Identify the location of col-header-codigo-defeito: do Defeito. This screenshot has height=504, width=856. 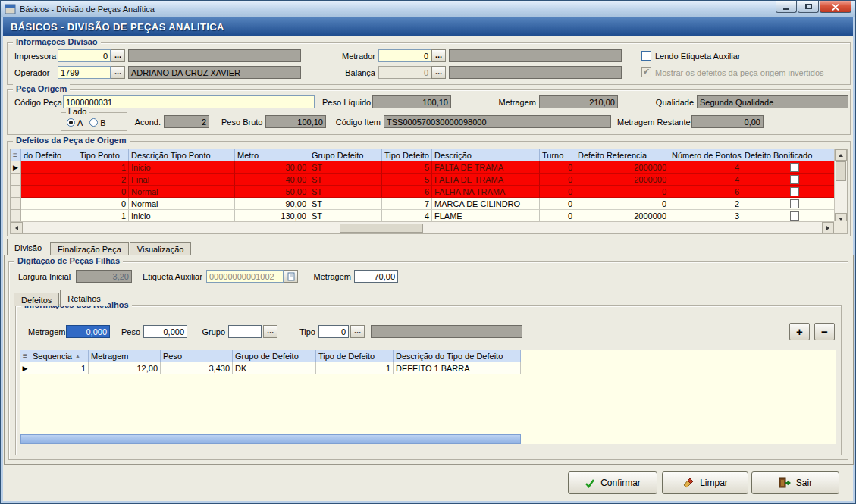
(49, 155).